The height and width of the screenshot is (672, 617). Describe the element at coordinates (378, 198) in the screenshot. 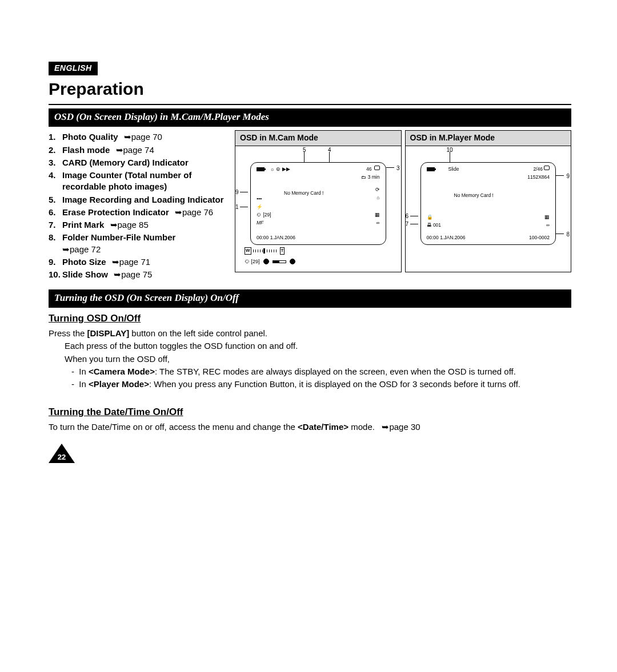

I see `osd-indicator-icon: ⌂` at that location.